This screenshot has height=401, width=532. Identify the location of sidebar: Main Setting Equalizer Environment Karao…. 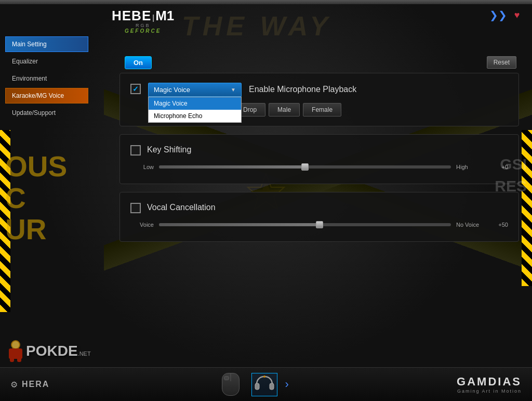
(49, 79).